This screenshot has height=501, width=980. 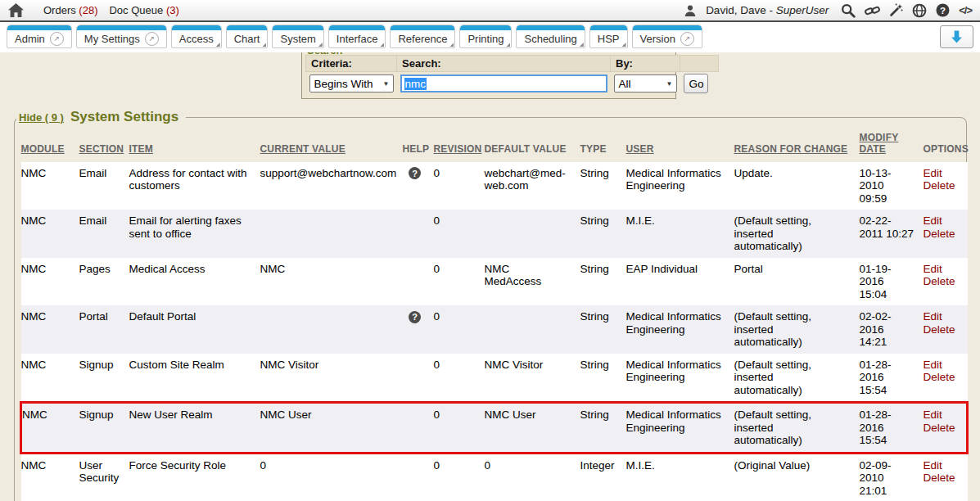 What do you see at coordinates (943, 10) in the screenshot?
I see `help-icon: ?` at bounding box center [943, 10].